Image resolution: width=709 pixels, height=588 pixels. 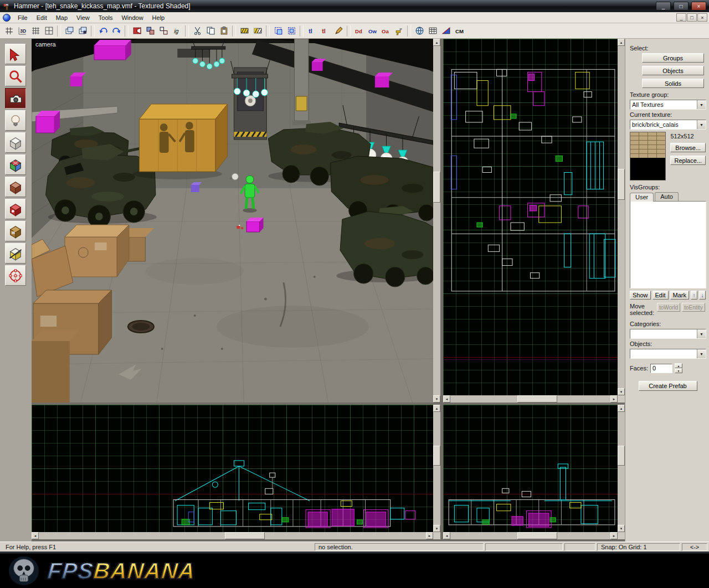 I want to click on entity-report-button, so click(x=433, y=31).